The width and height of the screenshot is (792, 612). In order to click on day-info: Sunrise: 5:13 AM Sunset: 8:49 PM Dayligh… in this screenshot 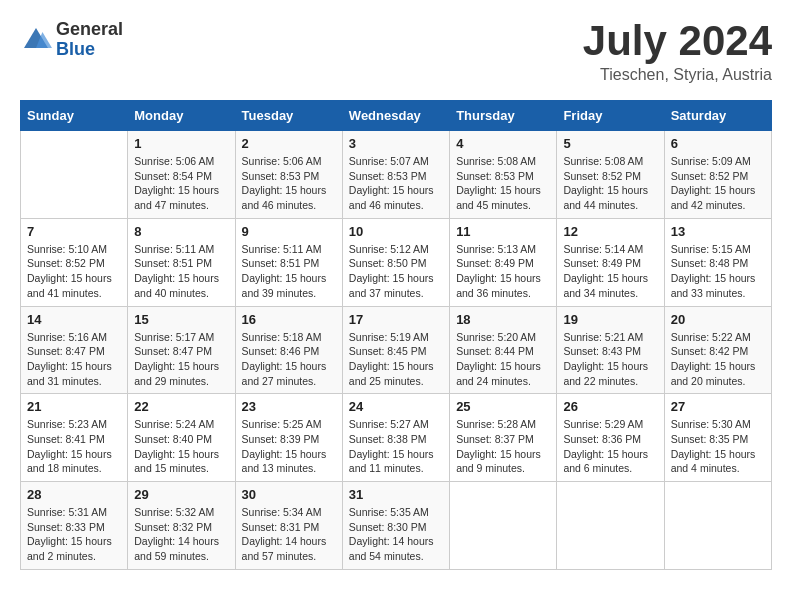, I will do `click(503, 272)`.